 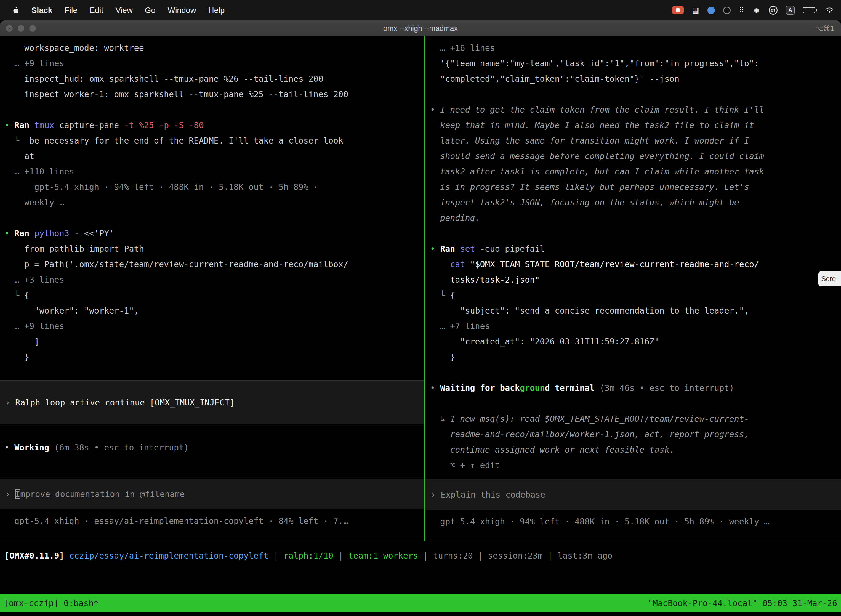 I want to click on terminal-line: • Ran set -euo pipefail, so click(x=636, y=249).